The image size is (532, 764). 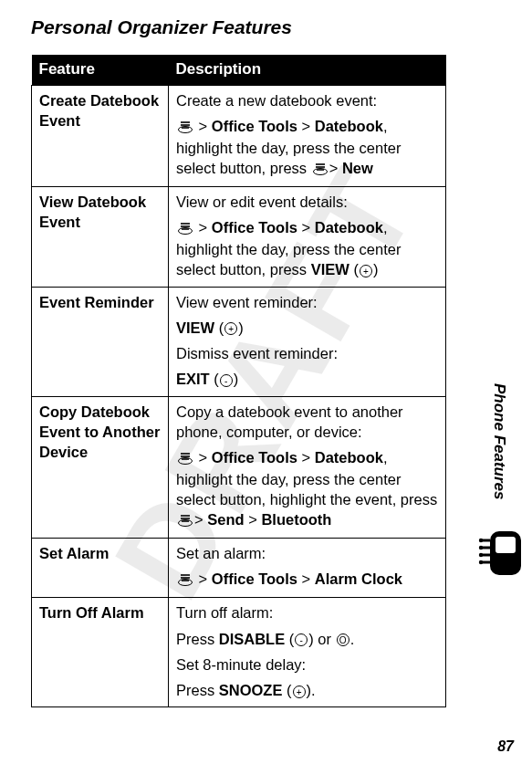 I want to click on phone-icon, so click(x=499, y=557).